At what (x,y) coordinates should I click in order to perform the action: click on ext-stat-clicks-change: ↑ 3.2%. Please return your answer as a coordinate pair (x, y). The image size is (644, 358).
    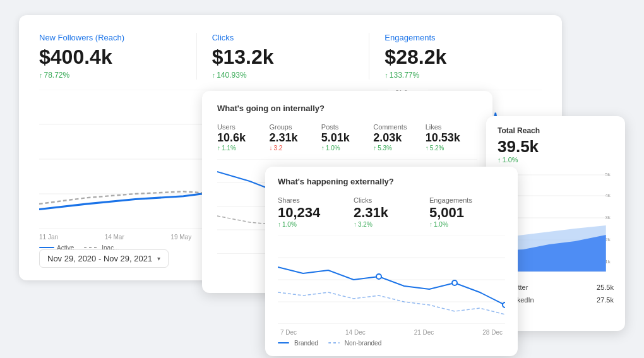
    Looking at the image, I should click on (391, 225).